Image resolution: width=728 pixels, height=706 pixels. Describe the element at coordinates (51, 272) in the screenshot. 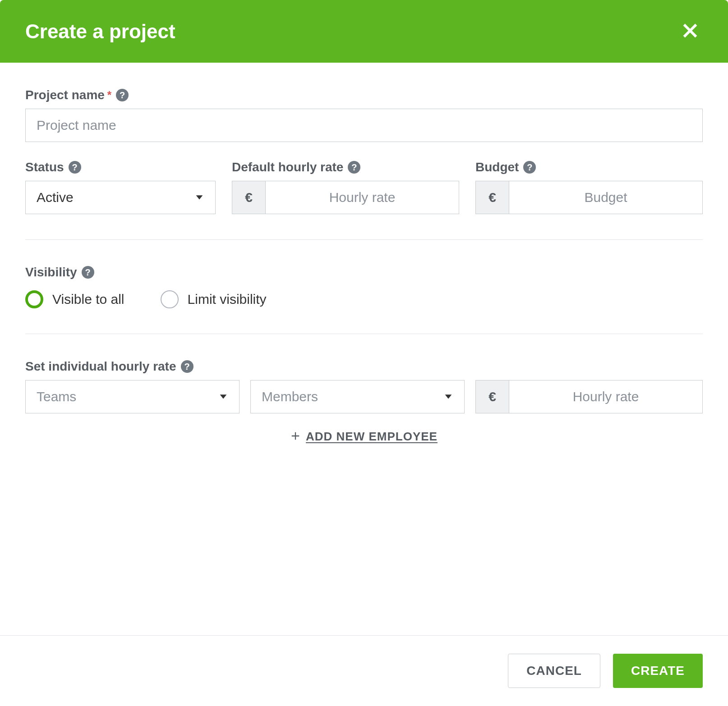

I see `visibility-label-text: Visibility` at that location.